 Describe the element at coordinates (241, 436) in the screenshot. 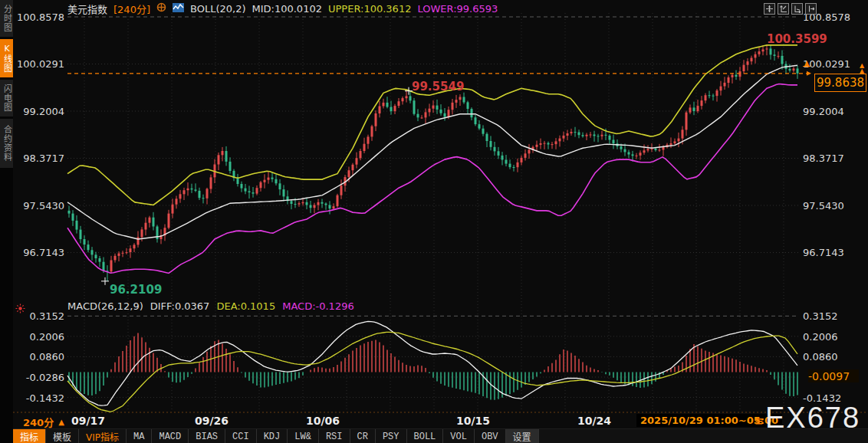

I see `toolbar-item-7: CCI` at that location.